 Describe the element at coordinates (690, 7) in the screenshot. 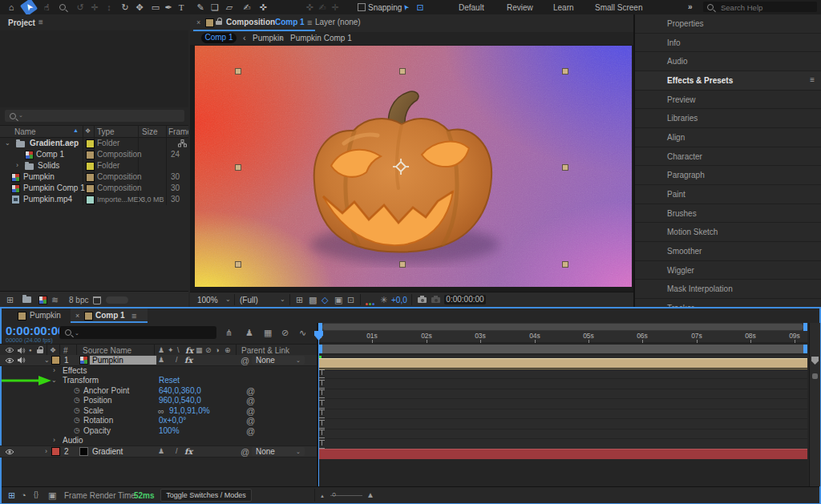

I see `workspace-overflow-icon: »` at that location.